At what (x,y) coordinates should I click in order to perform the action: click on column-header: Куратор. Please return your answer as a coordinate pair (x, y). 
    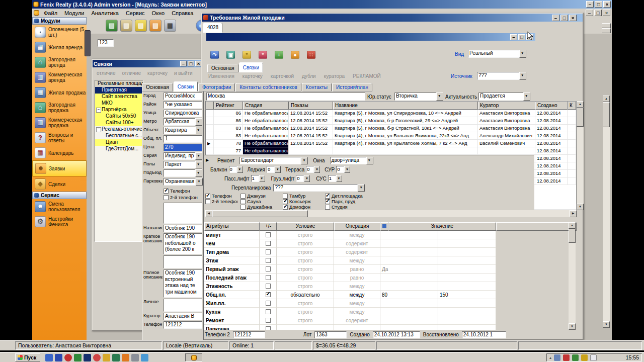
    Looking at the image, I should click on (507, 106).